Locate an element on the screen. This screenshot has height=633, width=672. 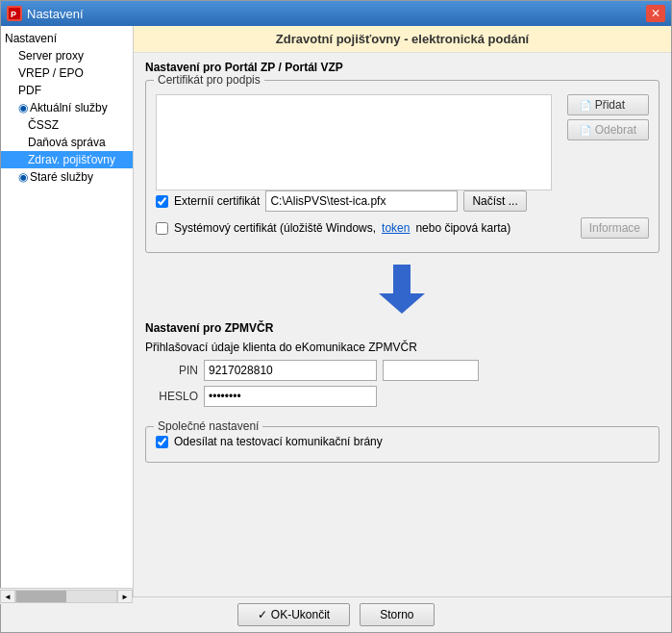
ok-label: ✓ OK-Ukončit is located at coordinates (294, 615).